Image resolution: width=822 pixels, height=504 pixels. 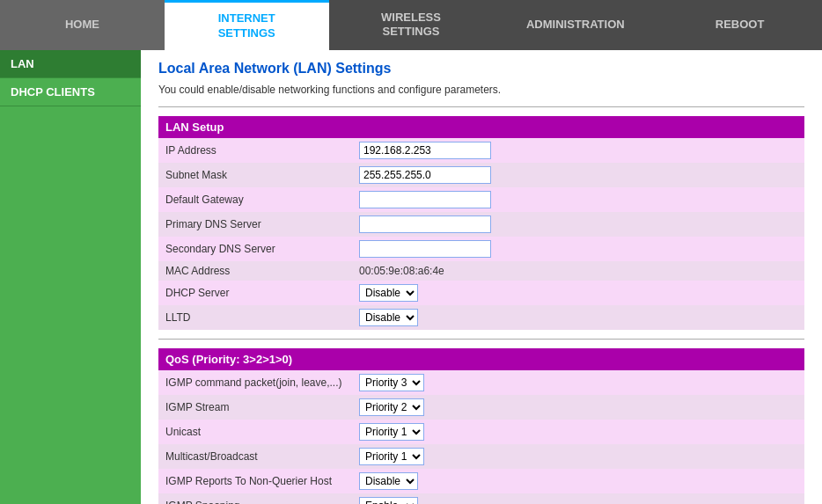 I want to click on igmp-stream-label: IGMP Stream, so click(x=255, y=407).